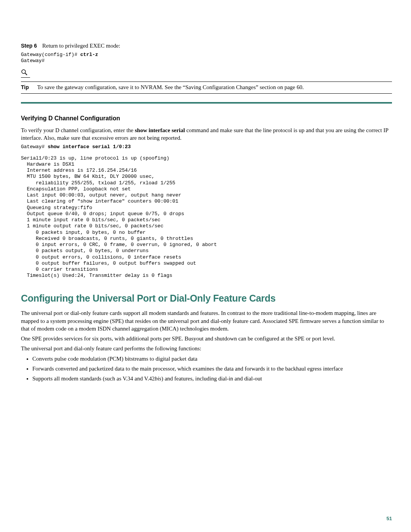  Describe the element at coordinates (158, 379) in the screenshot. I see `bullet3-italic: bis` at that location.